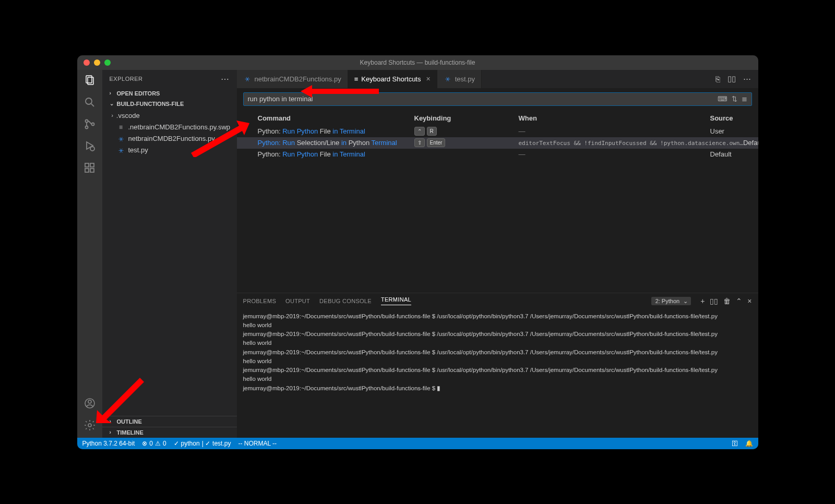 This screenshot has height=504, width=835. Describe the element at coordinates (90, 168) in the screenshot. I see `extensions-icon` at that location.